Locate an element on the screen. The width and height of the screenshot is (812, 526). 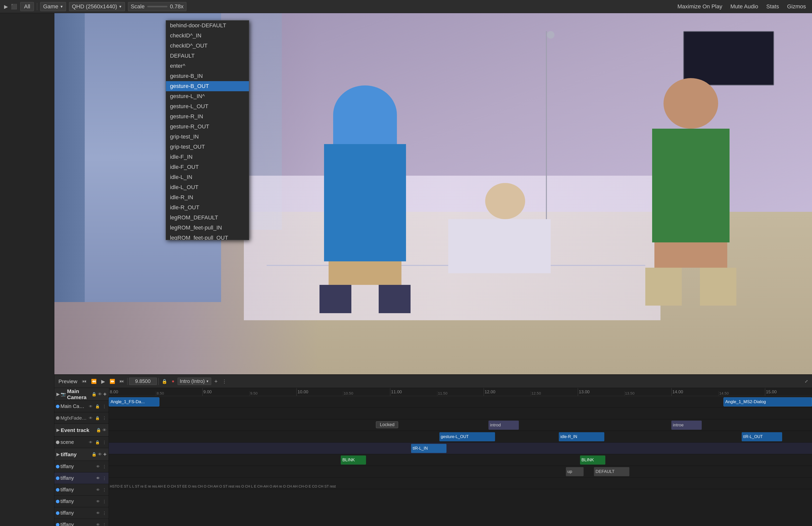
scale-dropdown: Scale 0.78x is located at coordinates (157, 7).